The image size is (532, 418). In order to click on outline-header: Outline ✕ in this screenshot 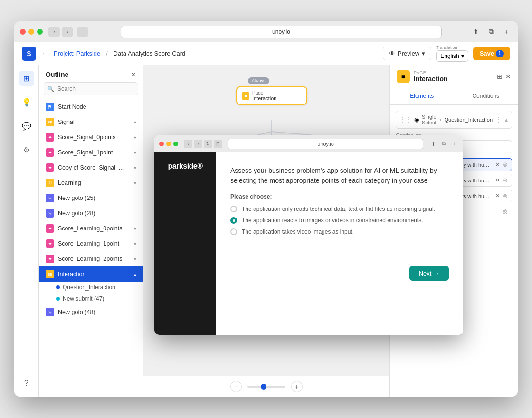, I will do `click(91, 74)`.